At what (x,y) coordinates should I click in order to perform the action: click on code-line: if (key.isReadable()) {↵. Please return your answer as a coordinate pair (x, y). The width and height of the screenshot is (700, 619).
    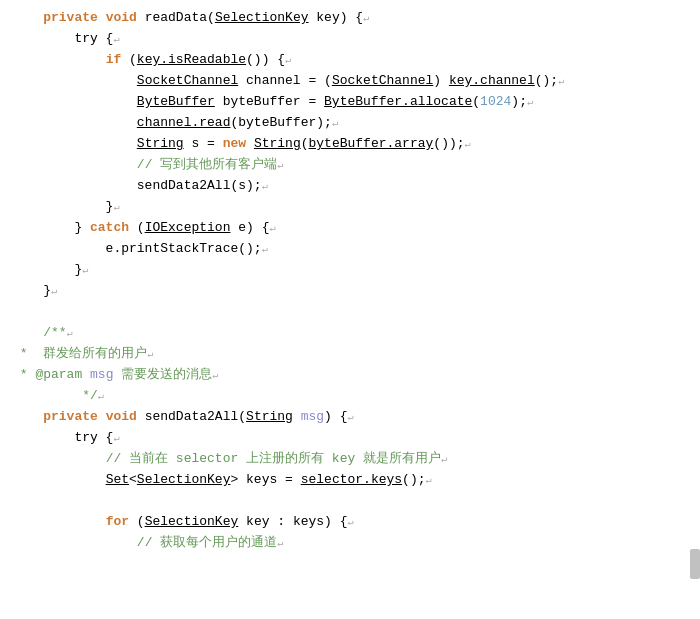
    Looking at the image, I should click on (350, 60).